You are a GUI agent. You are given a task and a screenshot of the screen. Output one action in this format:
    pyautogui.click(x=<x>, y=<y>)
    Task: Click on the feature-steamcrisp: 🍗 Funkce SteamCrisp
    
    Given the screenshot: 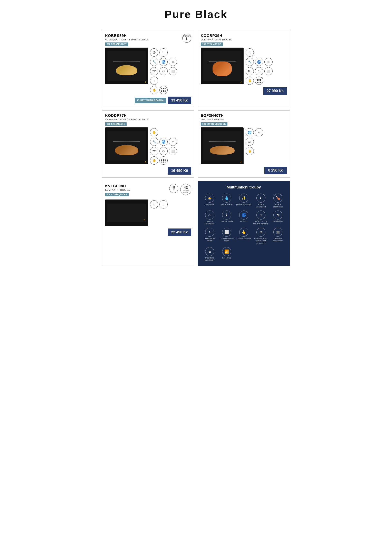 What is the action you would take?
    pyautogui.click(x=278, y=201)
    